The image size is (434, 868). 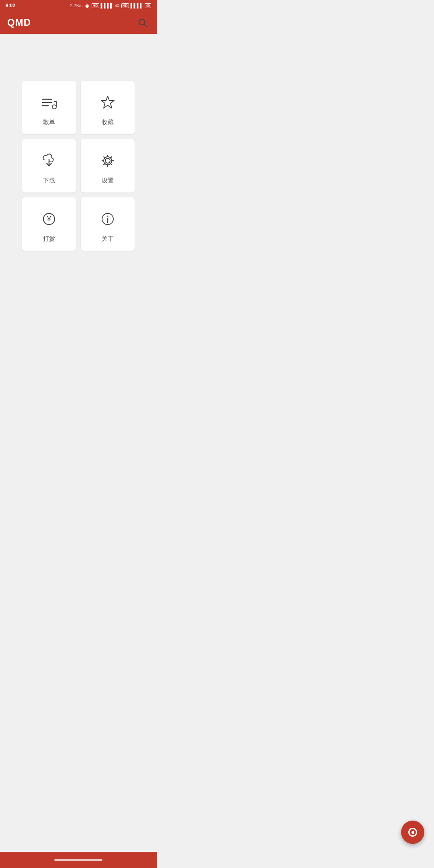 I want to click on about-label: 关于, so click(x=108, y=239).